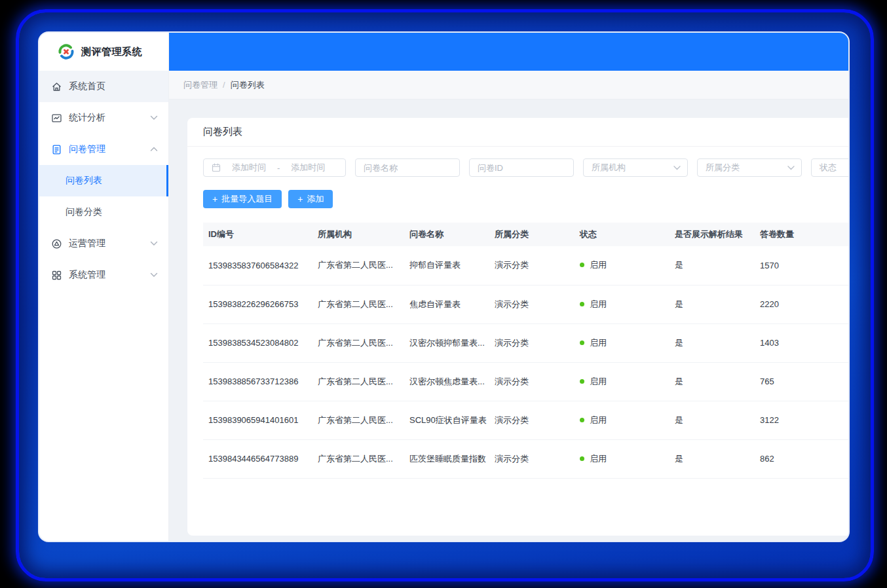 The width and height of the screenshot is (887, 588). I want to click on add-button: + 添加, so click(311, 199).